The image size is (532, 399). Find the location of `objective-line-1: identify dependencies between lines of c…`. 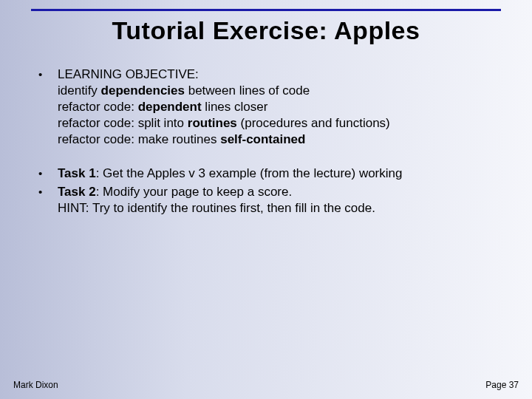

objective-line-1: identify dependencies between lines of c… is located at coordinates (280, 91).